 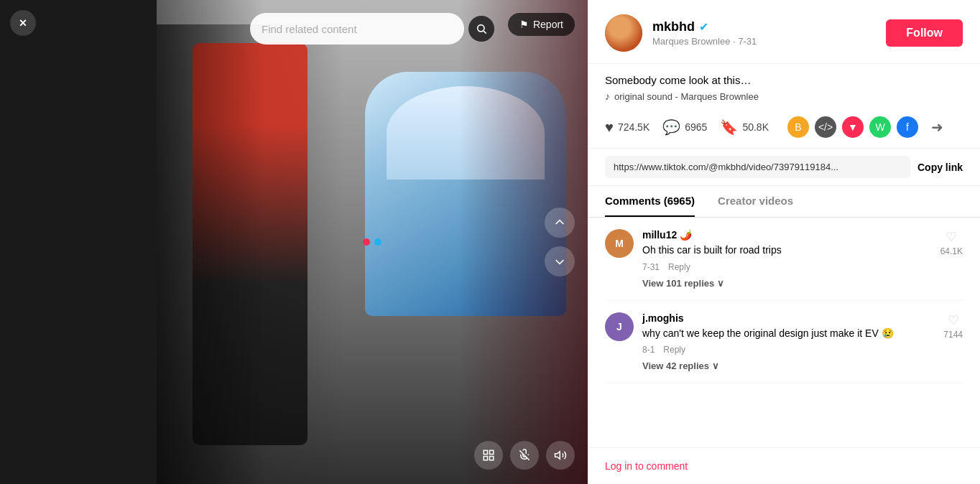 I want to click on like-action: ♥ 724.5K, so click(x=627, y=128).